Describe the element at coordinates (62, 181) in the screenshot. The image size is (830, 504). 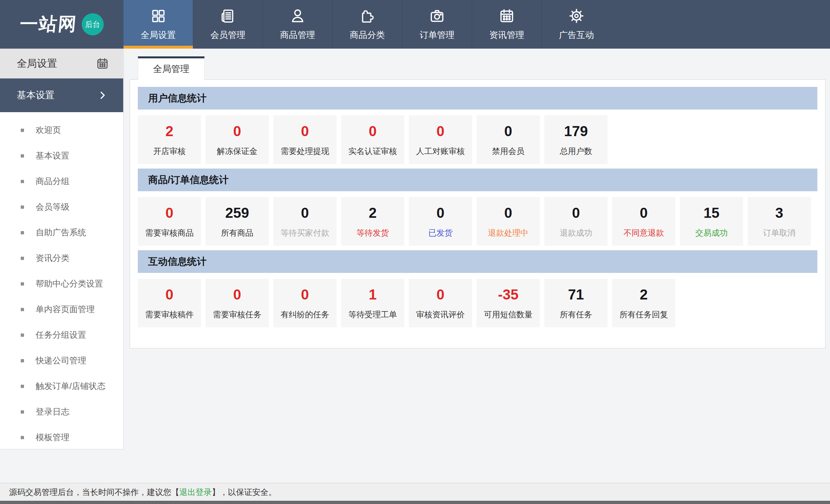
I see `sidebar-item: 商品分组` at that location.